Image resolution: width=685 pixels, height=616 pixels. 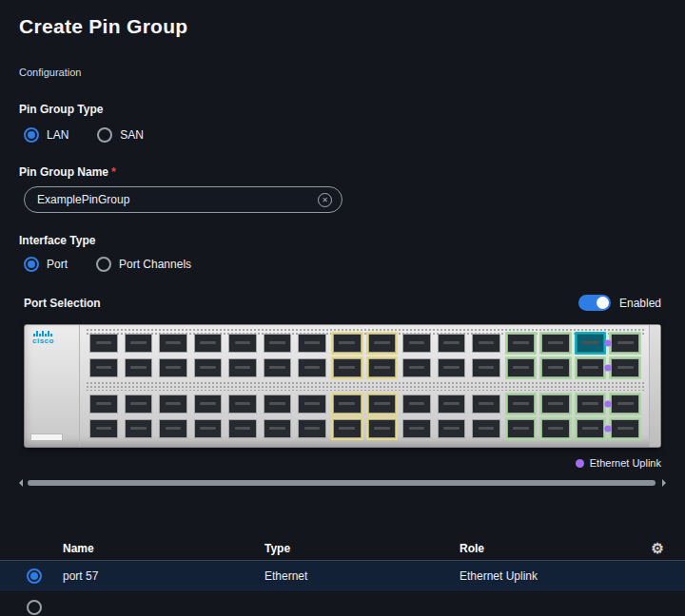 I want to click on scroll-right-arrow-icon, so click(x=664, y=483).